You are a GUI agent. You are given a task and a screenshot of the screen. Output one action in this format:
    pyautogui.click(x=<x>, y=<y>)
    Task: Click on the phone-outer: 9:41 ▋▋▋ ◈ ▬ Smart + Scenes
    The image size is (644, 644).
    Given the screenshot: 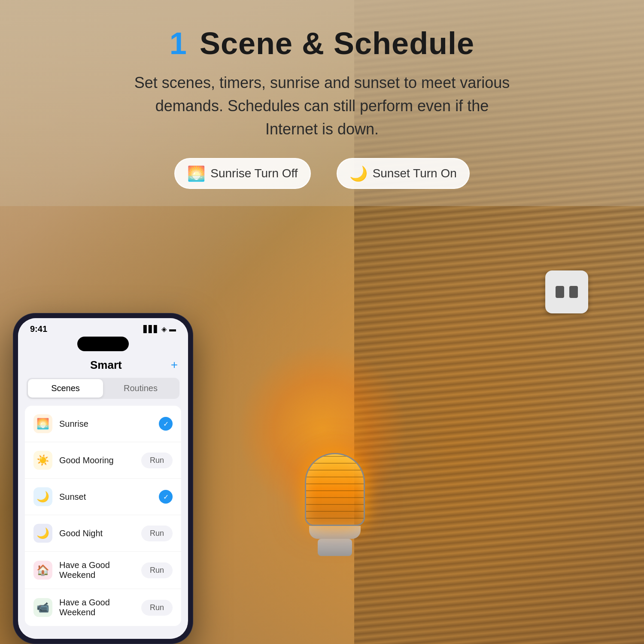 What is the action you would take?
    pyautogui.click(x=103, y=478)
    